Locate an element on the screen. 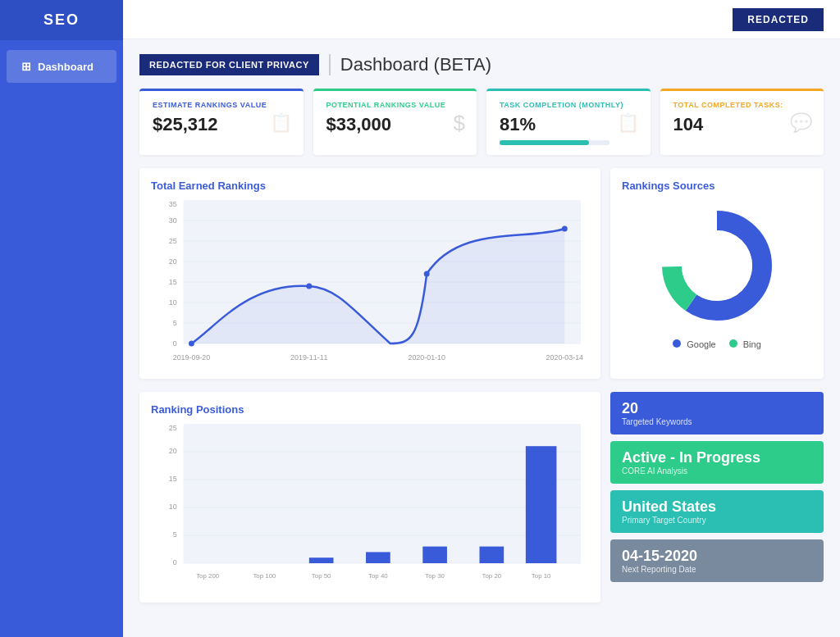 This screenshot has height=637, width=840. metric-label-potential: POTENTIAL RANKINGS VALUE is located at coordinates (395, 105).